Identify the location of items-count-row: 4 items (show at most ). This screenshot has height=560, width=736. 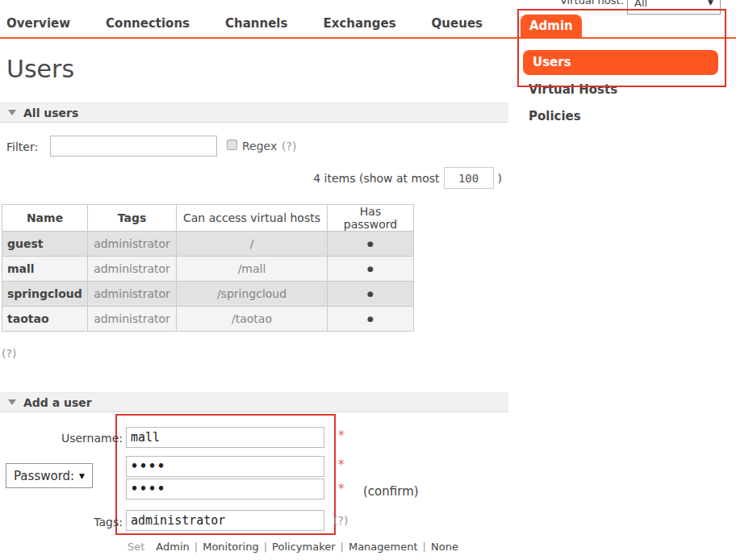
(251, 178).